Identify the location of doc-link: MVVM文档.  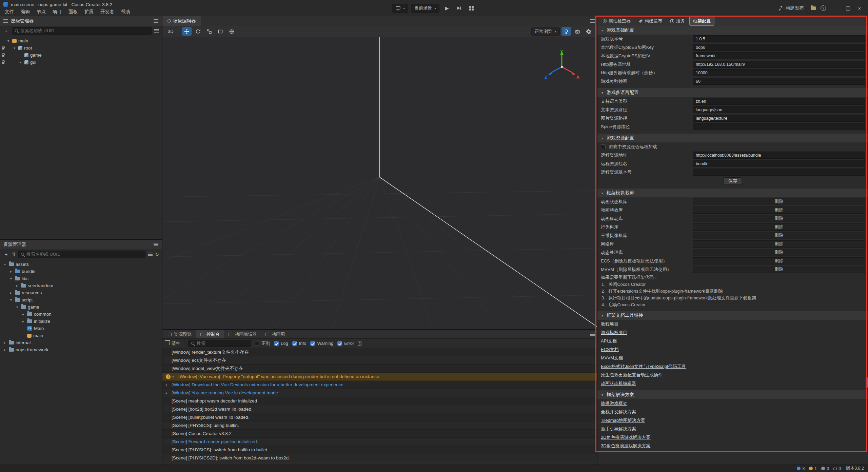
(612, 358).